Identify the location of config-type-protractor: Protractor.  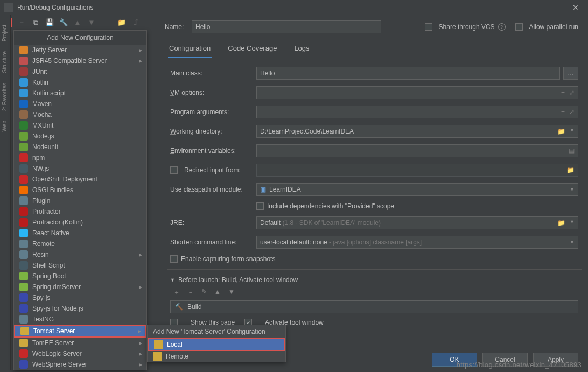
(80, 212).